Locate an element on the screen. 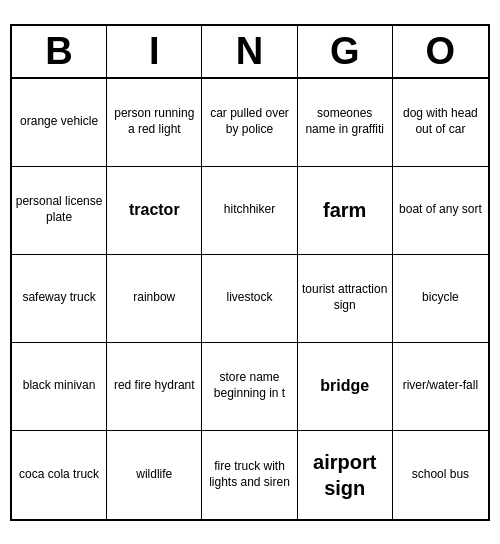 The image size is (500, 544). bingo-cell-12: livestock is located at coordinates (250, 299).